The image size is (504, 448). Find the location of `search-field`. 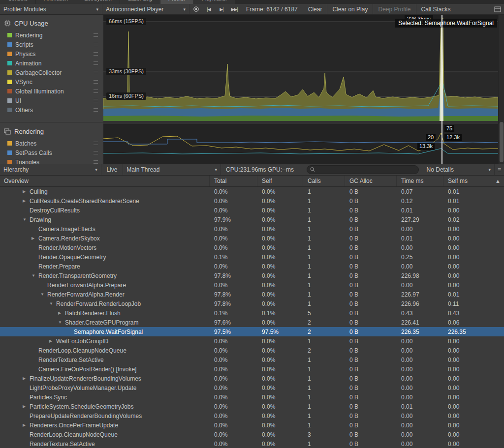

search-field is located at coordinates (362, 170).